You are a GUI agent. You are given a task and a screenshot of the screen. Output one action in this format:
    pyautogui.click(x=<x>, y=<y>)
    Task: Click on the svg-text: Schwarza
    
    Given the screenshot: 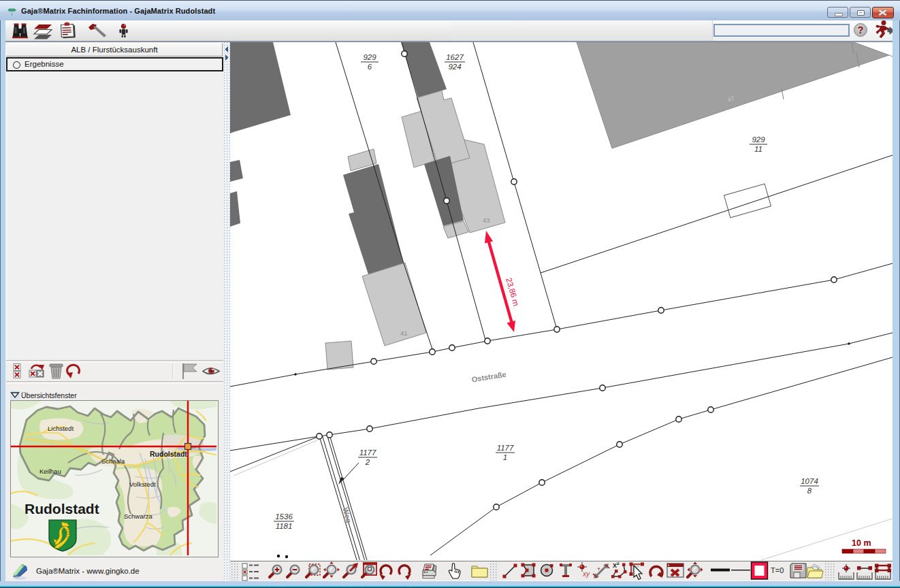 What is the action you would take?
    pyautogui.click(x=138, y=516)
    